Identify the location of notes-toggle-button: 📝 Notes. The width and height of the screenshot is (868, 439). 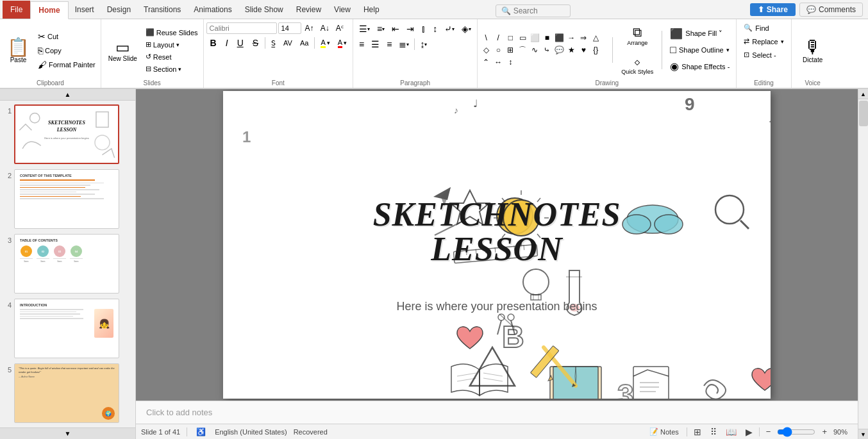
(664, 432).